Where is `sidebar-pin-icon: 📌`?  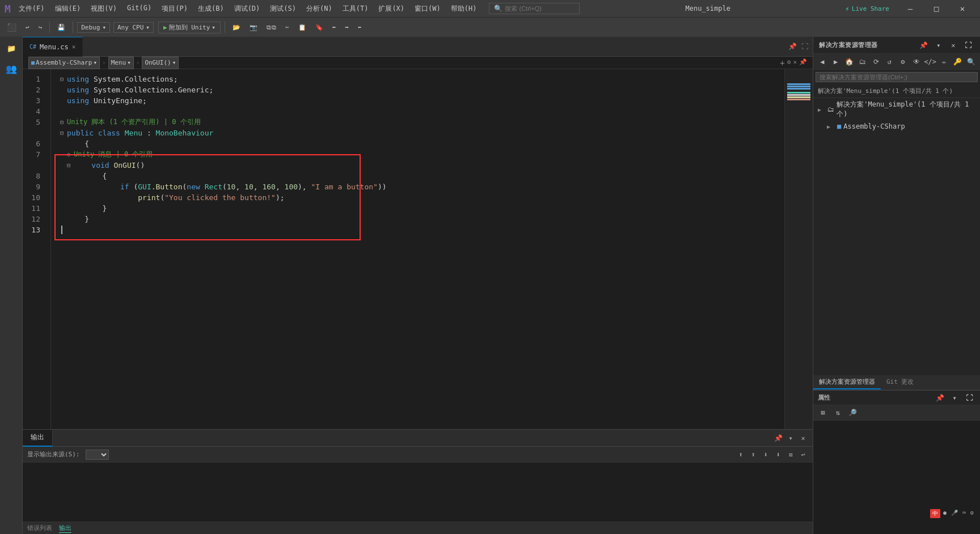 sidebar-pin-icon: 📌 is located at coordinates (924, 45).